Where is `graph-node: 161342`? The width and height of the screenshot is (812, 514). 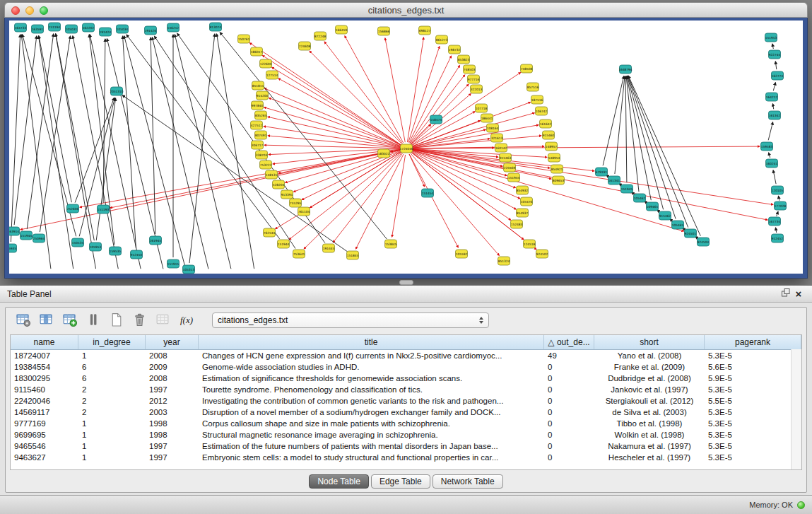
graph-node: 161342 is located at coordinates (775, 115).